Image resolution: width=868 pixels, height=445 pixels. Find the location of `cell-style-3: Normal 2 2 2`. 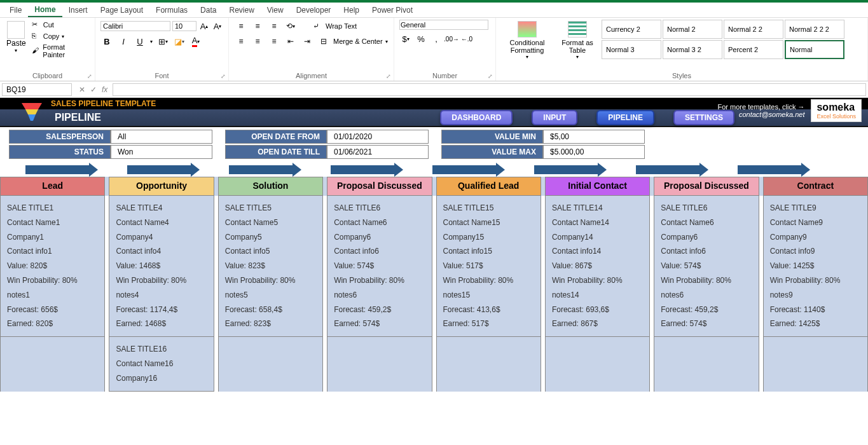

cell-style-3: Normal 2 2 2 is located at coordinates (815, 29).